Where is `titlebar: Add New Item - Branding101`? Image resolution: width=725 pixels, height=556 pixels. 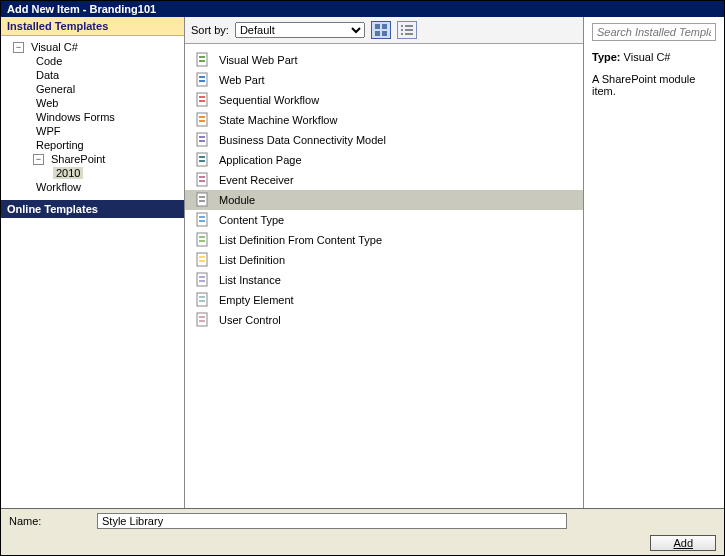 titlebar: Add New Item - Branding101 is located at coordinates (362, 9).